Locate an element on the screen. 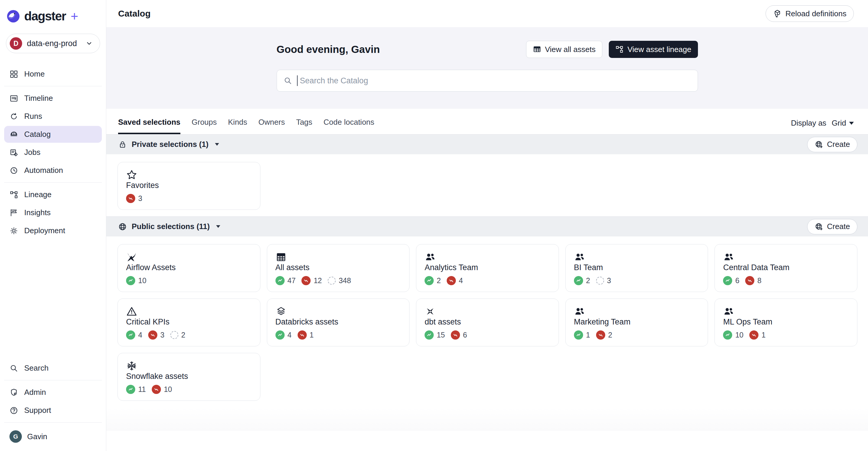 The image size is (868, 451). status-count: 1 is located at coordinates (764, 335).